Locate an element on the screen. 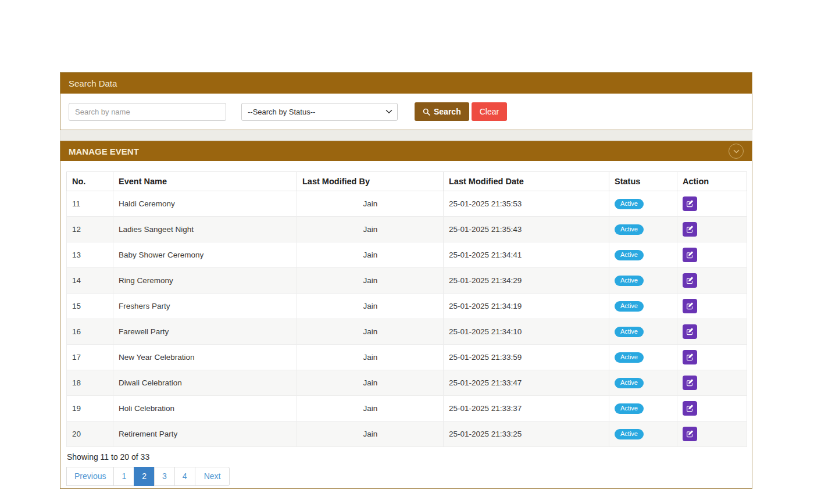 The height and width of the screenshot is (504, 814). cell-event-name: Baby Shower Ceremony is located at coordinates (205, 255).